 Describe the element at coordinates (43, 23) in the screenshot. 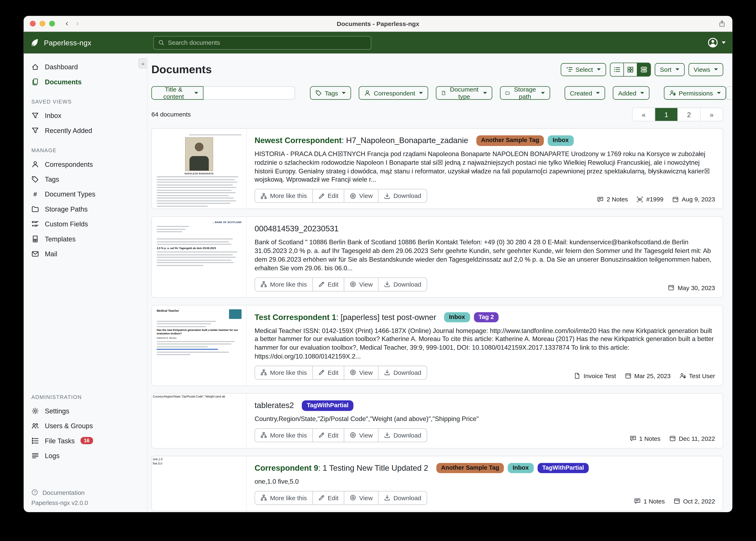

I see `minimize-window-button` at that location.